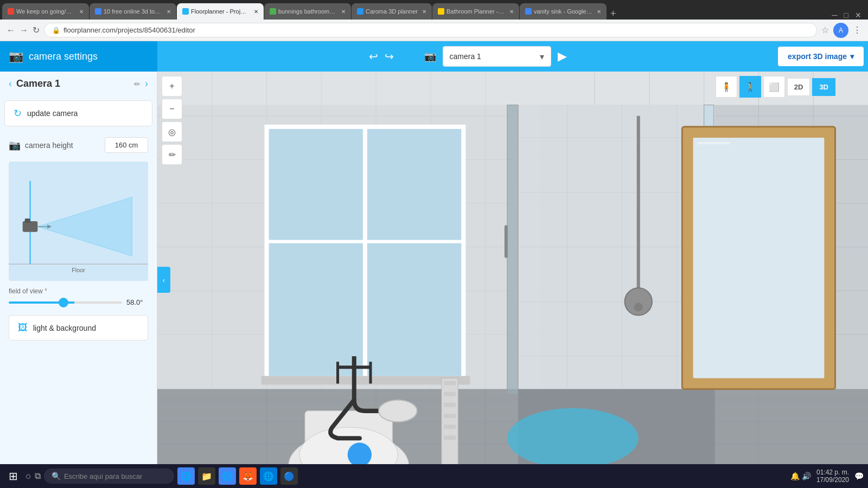 This screenshot has width=868, height=488. I want to click on sidebar-title: Camera 1, so click(73, 84).